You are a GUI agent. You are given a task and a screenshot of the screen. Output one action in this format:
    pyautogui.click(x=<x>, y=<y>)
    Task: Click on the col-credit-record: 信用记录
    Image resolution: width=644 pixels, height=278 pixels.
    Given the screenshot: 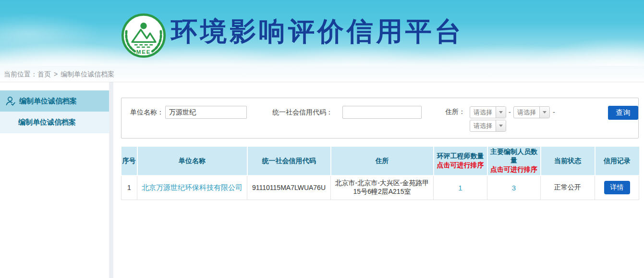 What is the action you would take?
    pyautogui.click(x=617, y=161)
    